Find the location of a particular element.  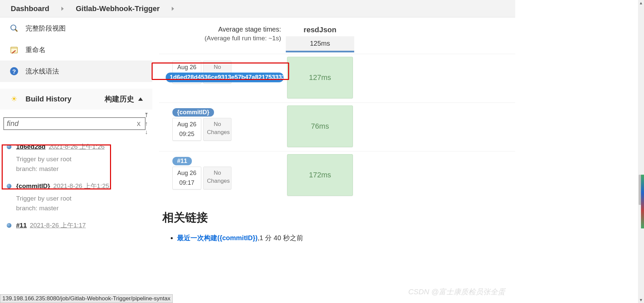

build-datetime: 2021-8-26 上午1:17 is located at coordinates (58, 225).